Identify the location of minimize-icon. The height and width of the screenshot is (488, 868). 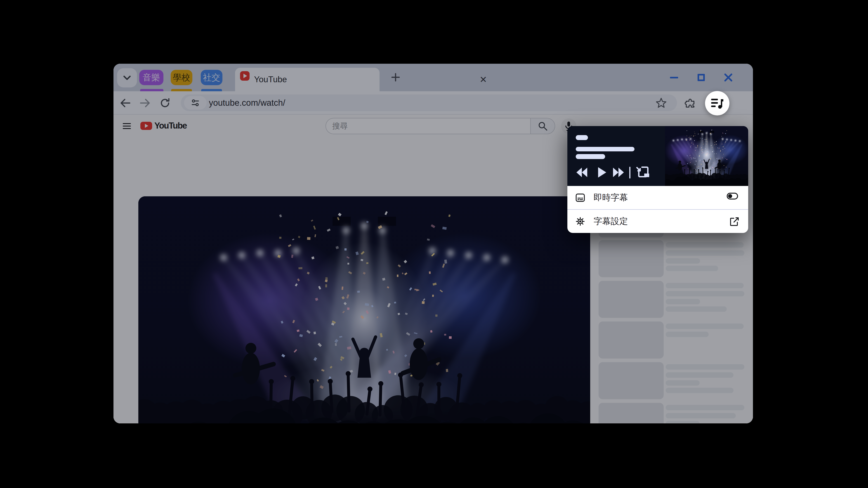
(674, 77).